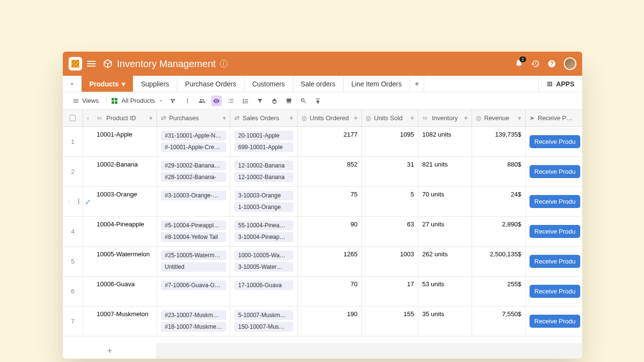  What do you see at coordinates (194, 262) in the screenshot?
I see `cell-purchases: #25-10005-Waterm…Untitled` at bounding box center [194, 262].